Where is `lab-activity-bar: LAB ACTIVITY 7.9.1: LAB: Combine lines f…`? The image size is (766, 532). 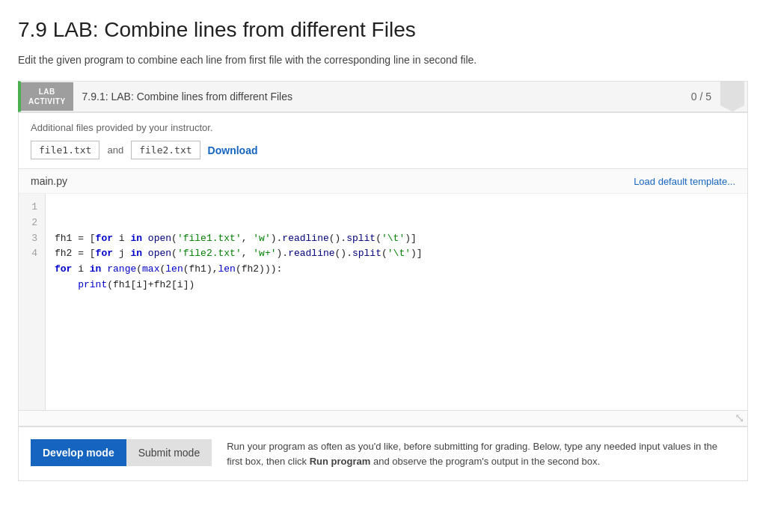
lab-activity-bar: LAB ACTIVITY 7.9.1: LAB: Combine lines f… is located at coordinates (383, 97).